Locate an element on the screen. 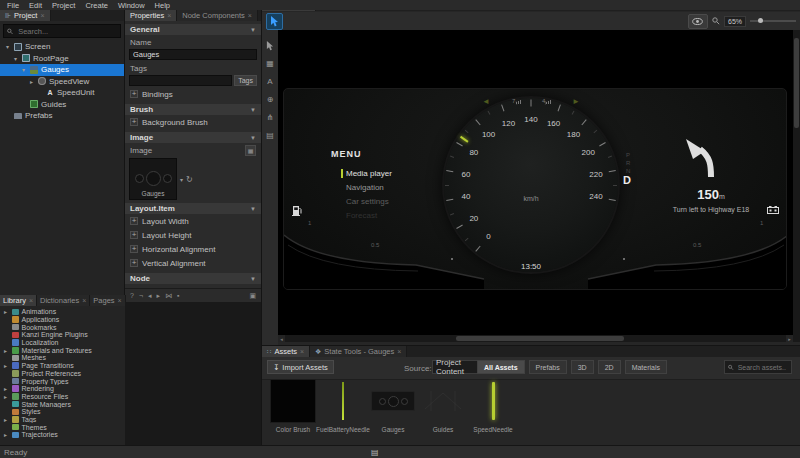 The width and height of the screenshot is (800, 458). scroll-right-icon: ▸ is located at coordinates (790, 338).